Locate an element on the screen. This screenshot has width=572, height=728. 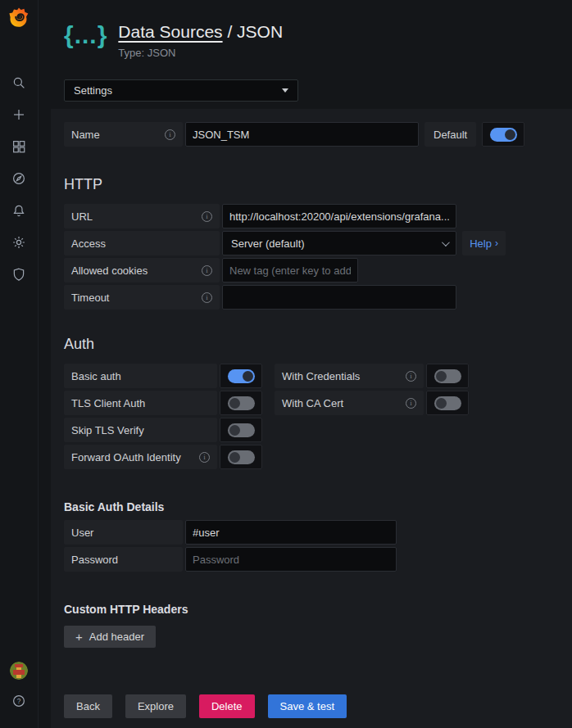
help-icon: ? is located at coordinates (19, 701).